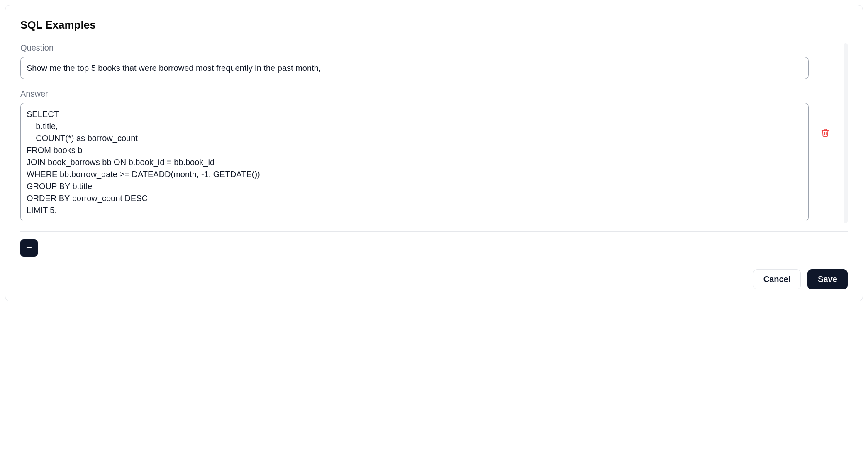  I want to click on delete-example-button, so click(825, 134).